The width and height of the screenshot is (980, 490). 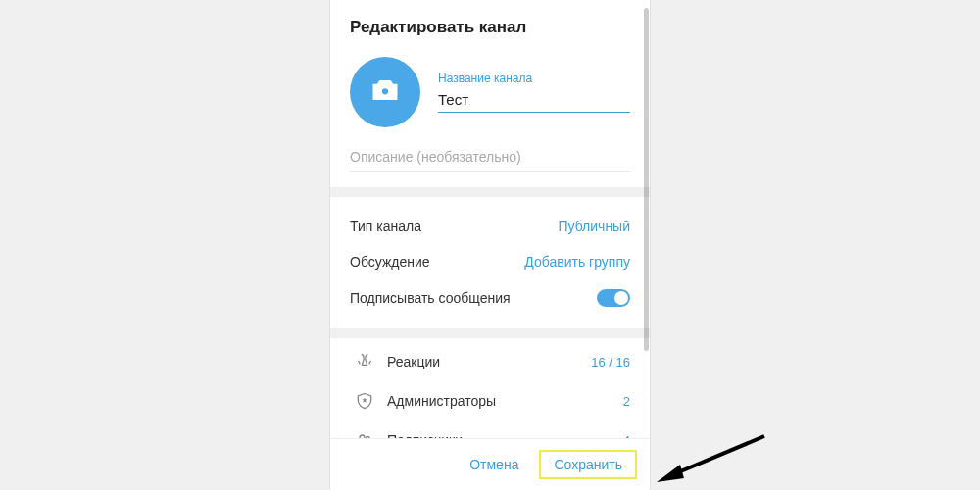 What do you see at coordinates (715, 461) in the screenshot?
I see `annotation-arrow` at bounding box center [715, 461].